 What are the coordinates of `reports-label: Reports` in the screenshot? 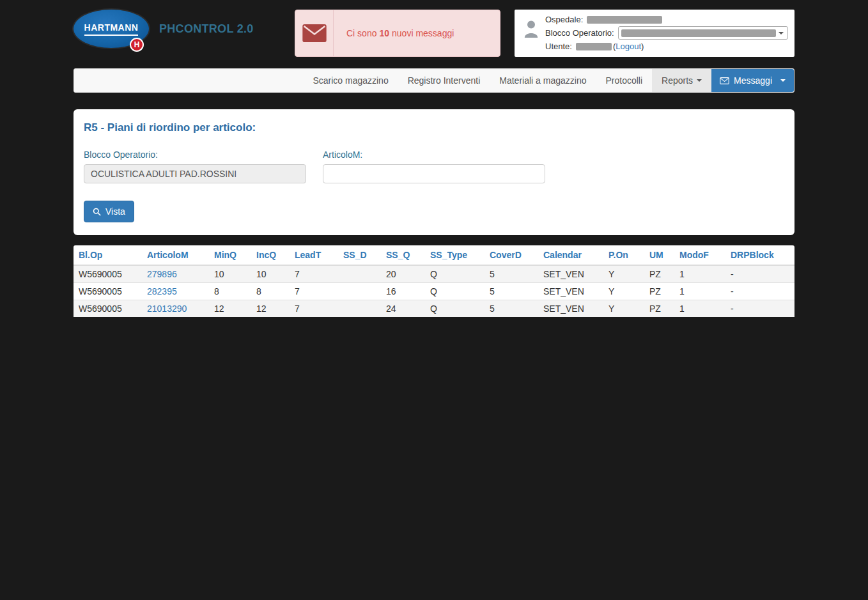 It's located at (678, 81).